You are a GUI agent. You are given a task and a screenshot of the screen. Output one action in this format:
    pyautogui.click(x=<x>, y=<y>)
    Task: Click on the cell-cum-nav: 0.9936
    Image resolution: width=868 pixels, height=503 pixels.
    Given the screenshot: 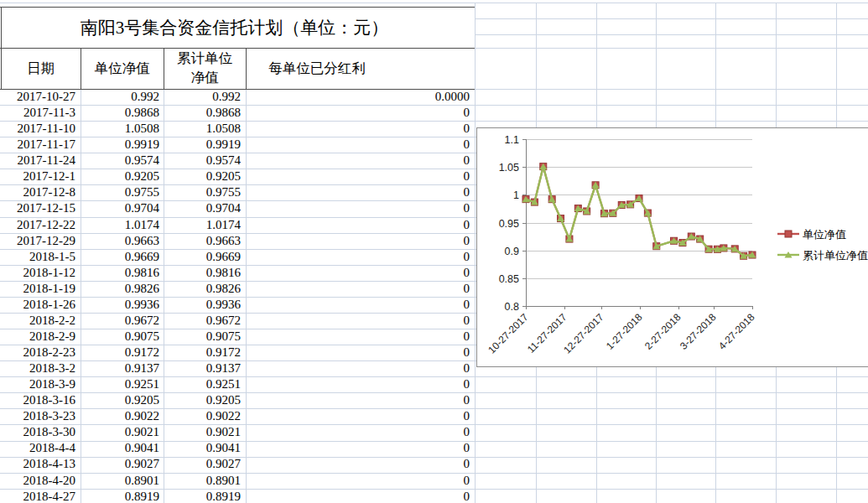 What is the action you would take?
    pyautogui.click(x=205, y=305)
    